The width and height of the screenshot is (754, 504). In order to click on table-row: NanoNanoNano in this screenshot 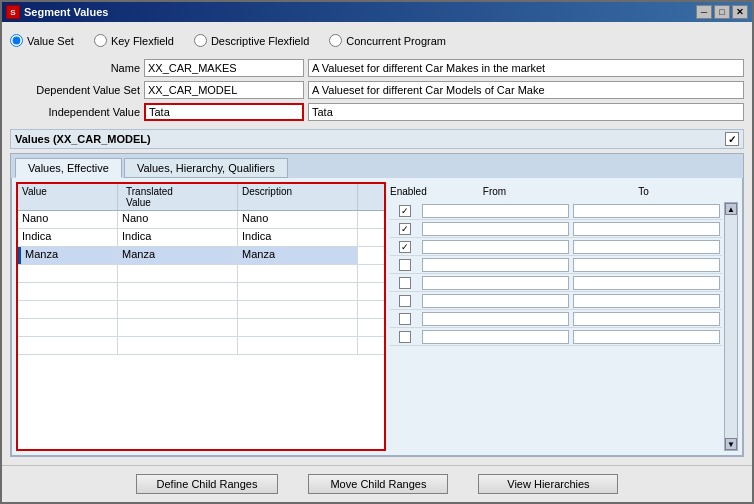, I will do `click(201, 220)`.